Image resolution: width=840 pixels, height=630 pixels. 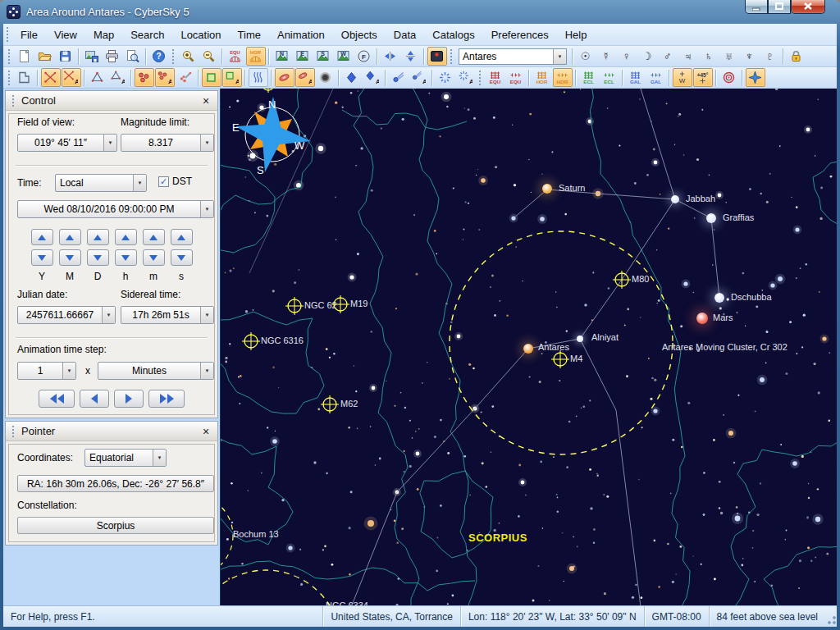 What do you see at coordinates (133, 56) in the screenshot?
I see `print-preview-button` at bounding box center [133, 56].